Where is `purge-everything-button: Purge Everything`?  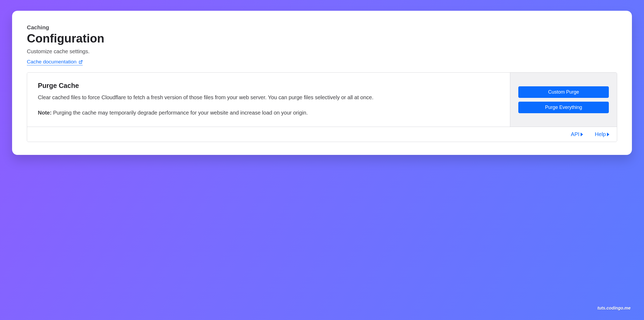 purge-everything-button: Purge Everything is located at coordinates (563, 108).